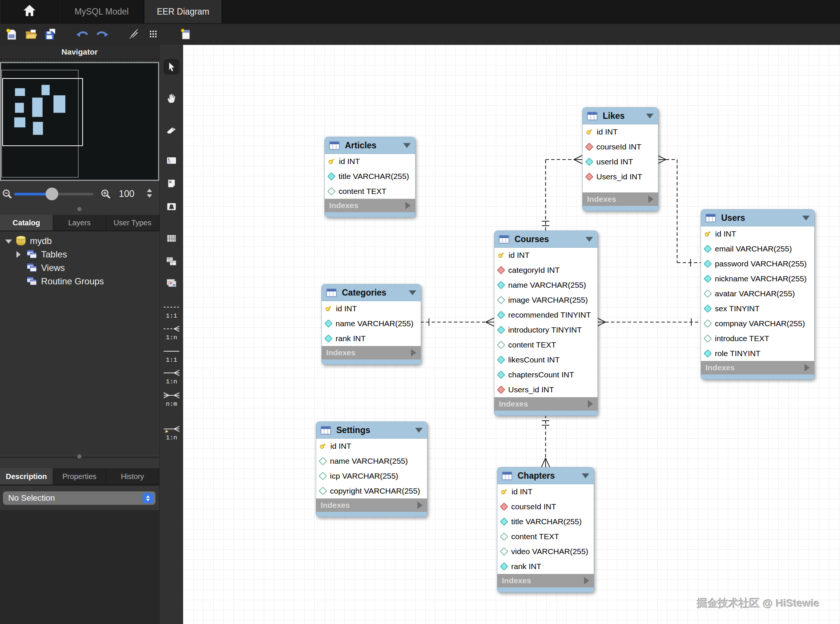 This screenshot has height=624, width=840. I want to click on routine-group-tool, so click(171, 284).